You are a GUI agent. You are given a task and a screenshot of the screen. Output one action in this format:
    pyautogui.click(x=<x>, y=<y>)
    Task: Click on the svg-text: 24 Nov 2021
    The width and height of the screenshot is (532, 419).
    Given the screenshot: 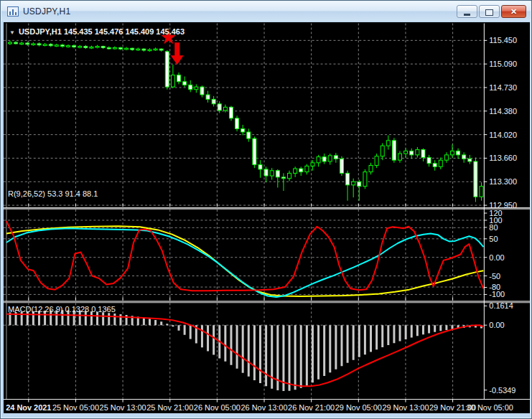 What is the action you would take?
    pyautogui.click(x=29, y=408)
    